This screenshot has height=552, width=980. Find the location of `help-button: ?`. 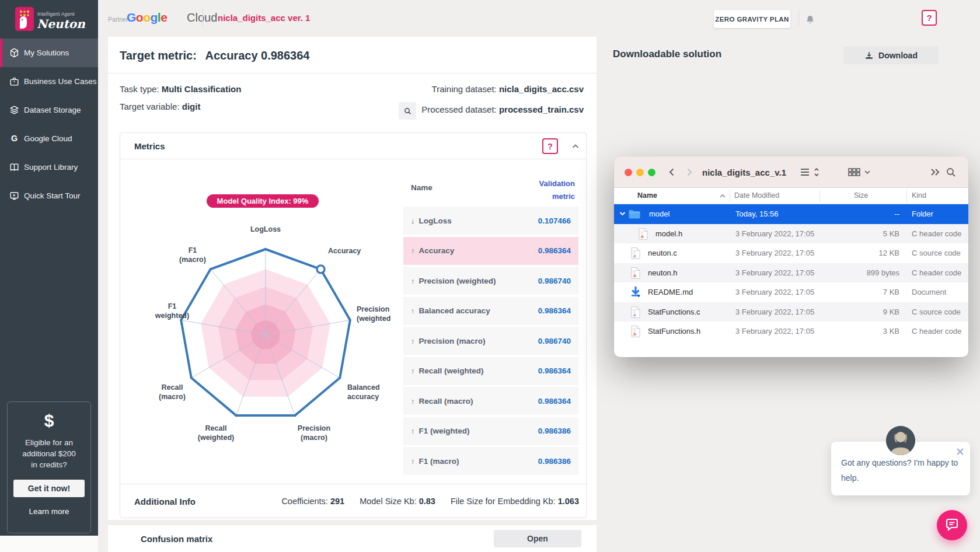

help-button: ? is located at coordinates (929, 18).